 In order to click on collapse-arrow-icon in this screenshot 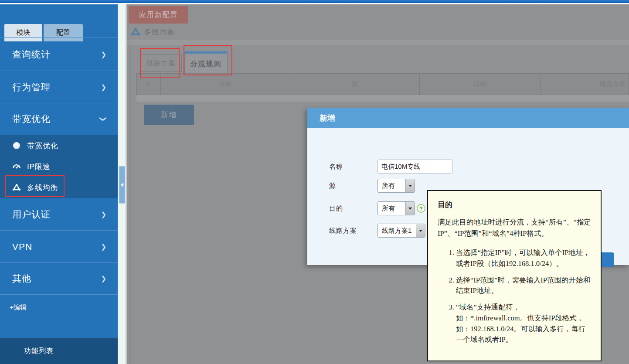, I will do `click(122, 185)`.